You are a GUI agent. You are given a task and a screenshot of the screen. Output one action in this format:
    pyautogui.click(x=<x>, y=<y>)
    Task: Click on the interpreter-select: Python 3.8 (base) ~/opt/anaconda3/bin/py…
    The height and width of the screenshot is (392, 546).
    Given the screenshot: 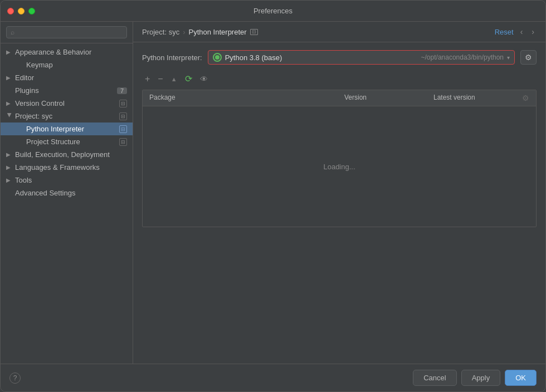 What is the action you would take?
    pyautogui.click(x=361, y=57)
    